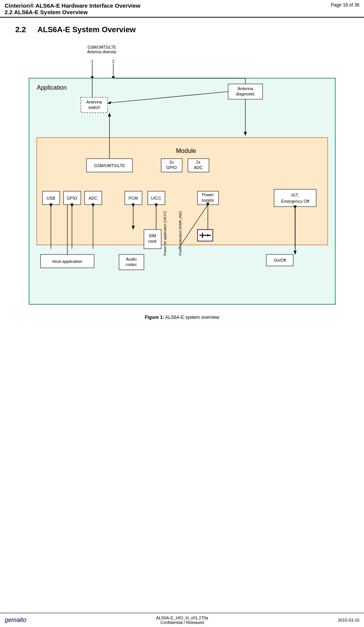  Describe the element at coordinates (73, 12) in the screenshot. I see `doc-subtitle: 2.2 ALS6A-E System Overview` at that location.